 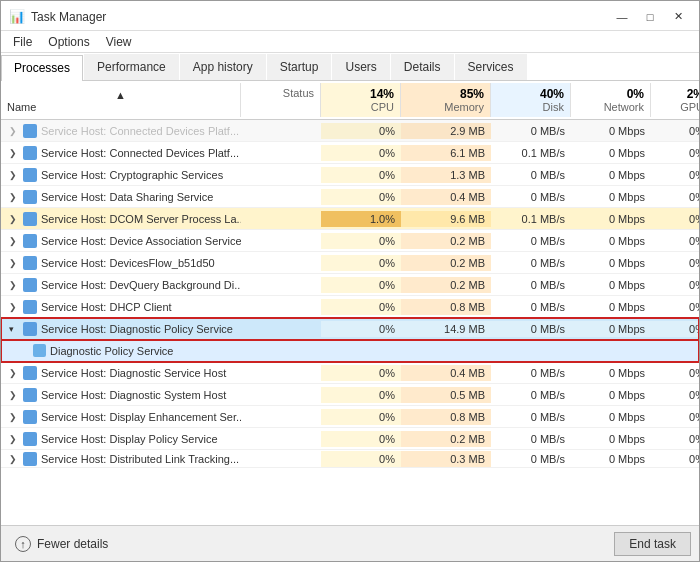 I want to click on table-row: ❯ Service Host: Cryptographic Services 0…, so click(x=350, y=175).